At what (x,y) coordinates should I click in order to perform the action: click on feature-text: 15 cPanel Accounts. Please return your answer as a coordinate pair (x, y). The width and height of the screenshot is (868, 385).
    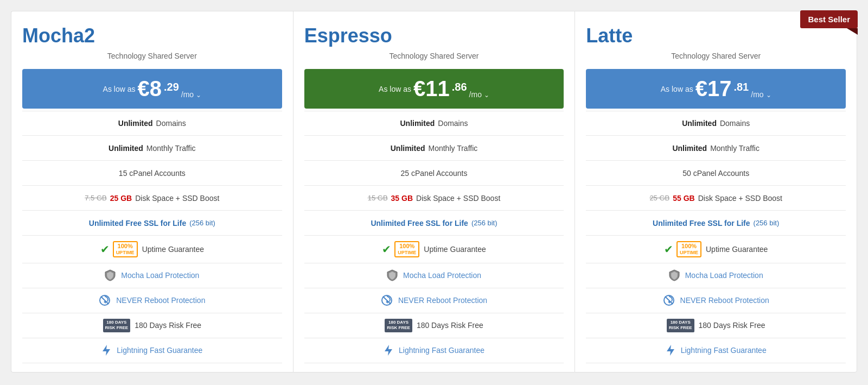
    Looking at the image, I should click on (152, 173).